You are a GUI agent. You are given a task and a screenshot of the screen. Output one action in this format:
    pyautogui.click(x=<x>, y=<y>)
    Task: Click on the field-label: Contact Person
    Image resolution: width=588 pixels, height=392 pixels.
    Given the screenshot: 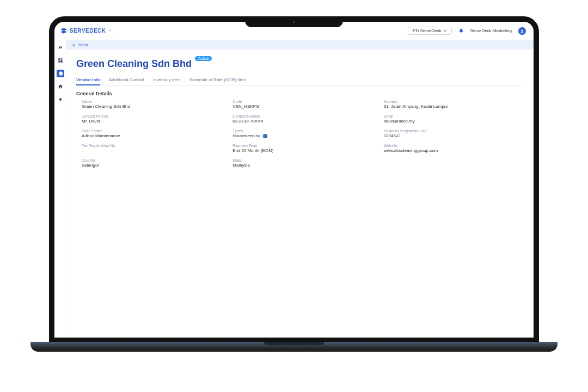 What is the action you would take?
    pyautogui.click(x=151, y=117)
    